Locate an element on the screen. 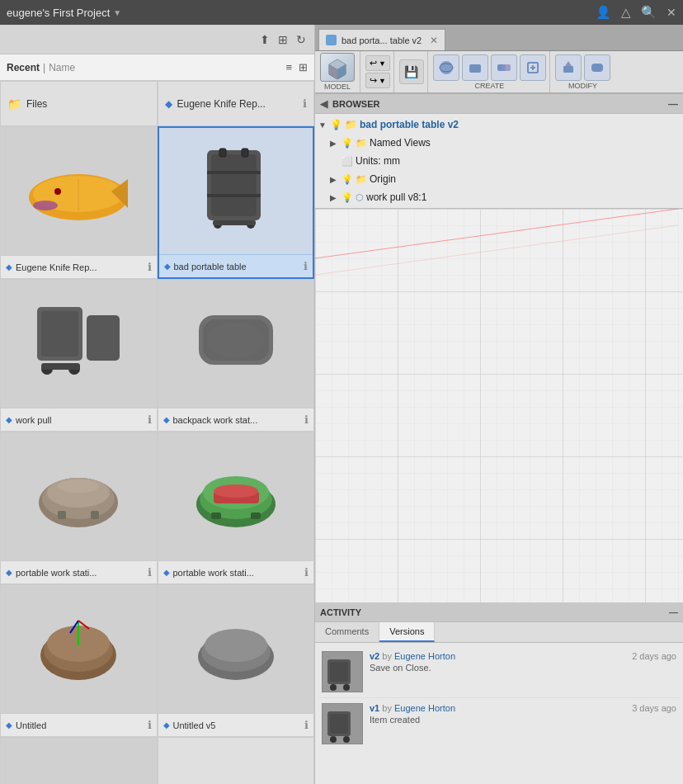 Image resolution: width=683 pixels, height=784 pixels. top-bar-icons: 👤 △ 🔍 ✕ is located at coordinates (636, 12).